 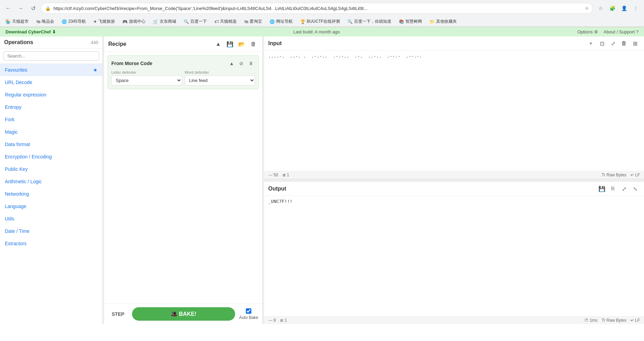 What do you see at coordinates (624, 8) in the screenshot?
I see `profile-button: 👤` at bounding box center [624, 8].